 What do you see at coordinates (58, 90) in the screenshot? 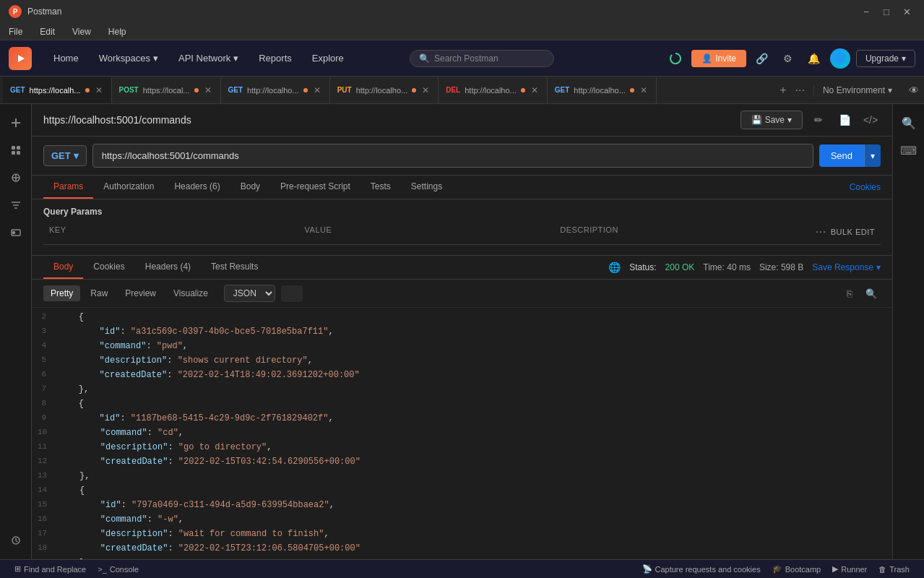
I see `tab-0: GET https://localh... ✕` at bounding box center [58, 90].